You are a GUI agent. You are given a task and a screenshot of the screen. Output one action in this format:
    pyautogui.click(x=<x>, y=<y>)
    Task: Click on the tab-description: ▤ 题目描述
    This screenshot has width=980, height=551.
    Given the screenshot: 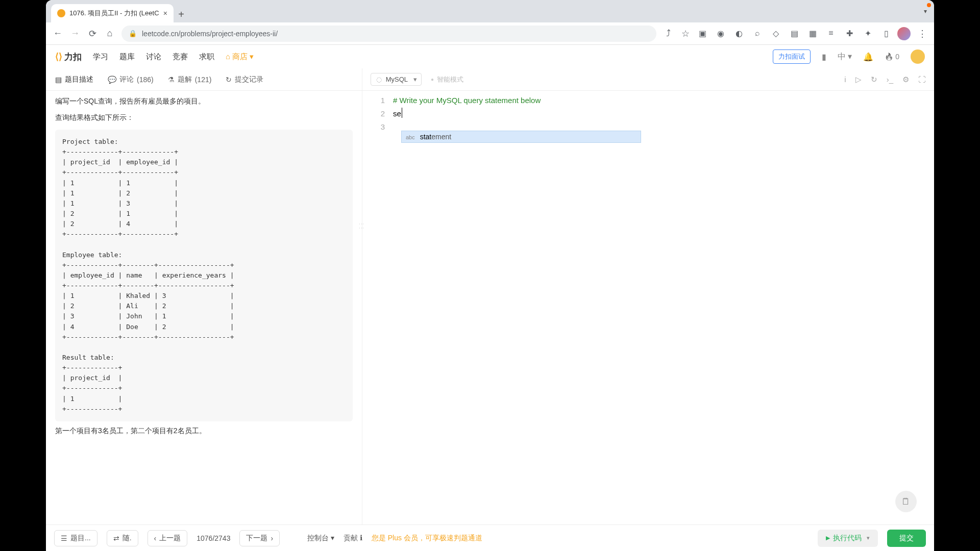 What is the action you would take?
    pyautogui.click(x=75, y=80)
    